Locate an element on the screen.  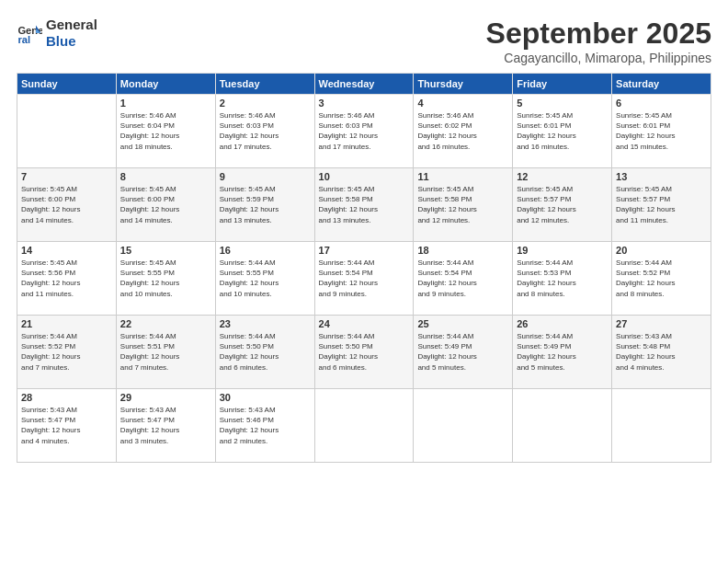
table-row: 13Sunrise: 5:45 AMSunset: 5:57 PMDayligh… is located at coordinates (662, 205).